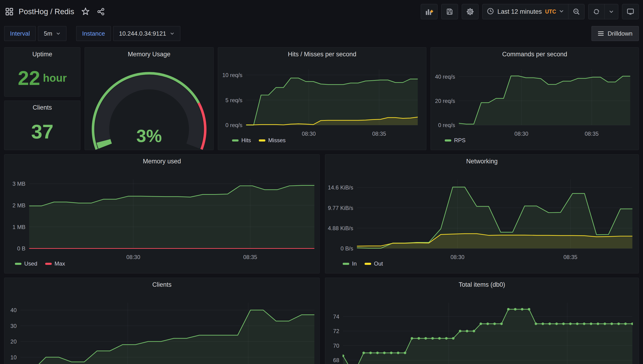 The height and width of the screenshot is (364, 643). I want to click on panel-title: Uptime, so click(42, 54).